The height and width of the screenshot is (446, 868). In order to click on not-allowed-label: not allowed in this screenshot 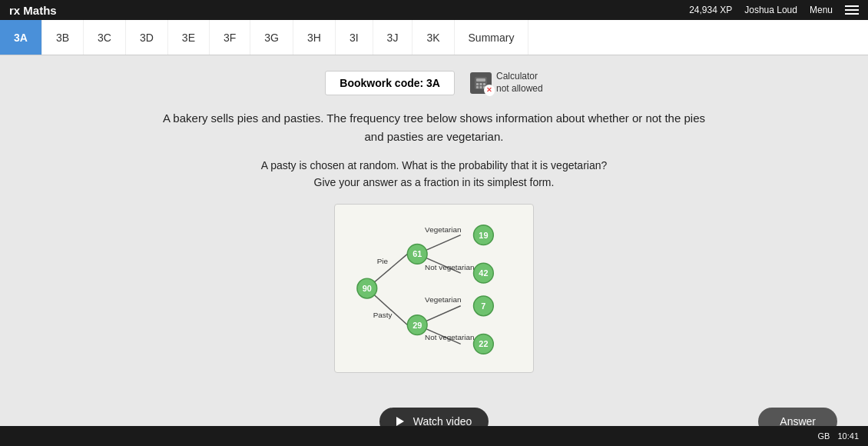, I will do `click(519, 89)`.